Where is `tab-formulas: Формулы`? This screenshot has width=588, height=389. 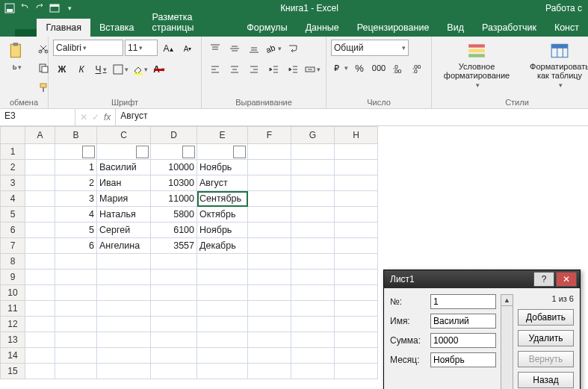 tab-formulas: Формулы is located at coordinates (267, 28).